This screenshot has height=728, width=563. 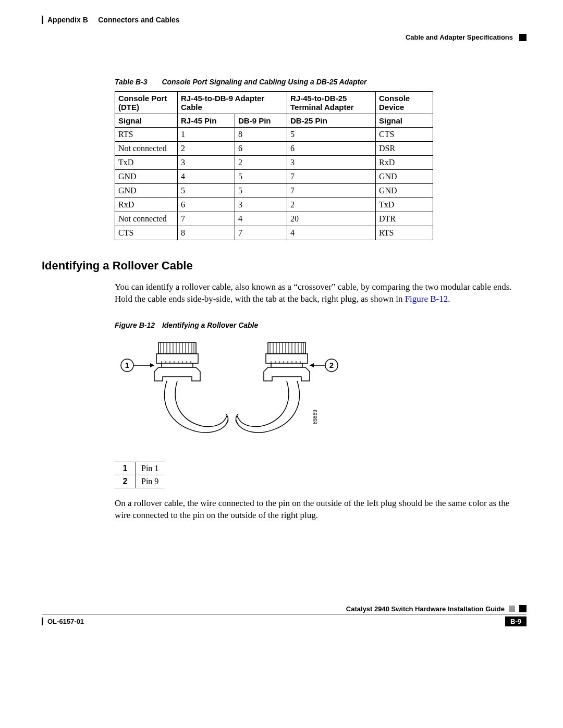 What do you see at coordinates (150, 468) in the screenshot?
I see `callout-val-1: Pin 1` at bounding box center [150, 468].